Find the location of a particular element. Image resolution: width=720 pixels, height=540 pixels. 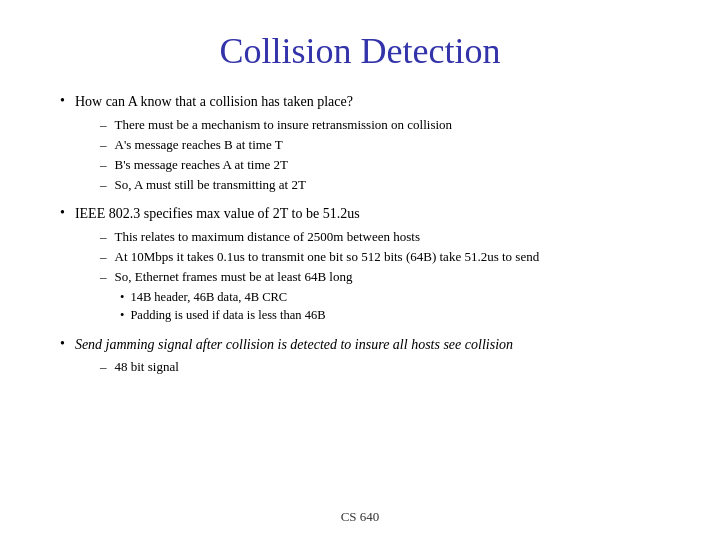

sub-dash-2-1: – is located at coordinates (104, 237).